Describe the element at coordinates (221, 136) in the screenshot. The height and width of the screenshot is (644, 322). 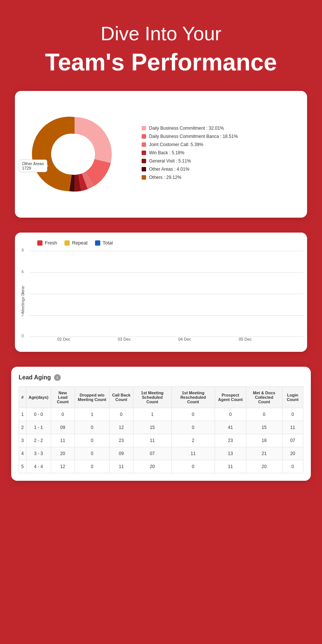
I see `legend-item: Daily Business Commitment Banca : 18.51%` at that location.